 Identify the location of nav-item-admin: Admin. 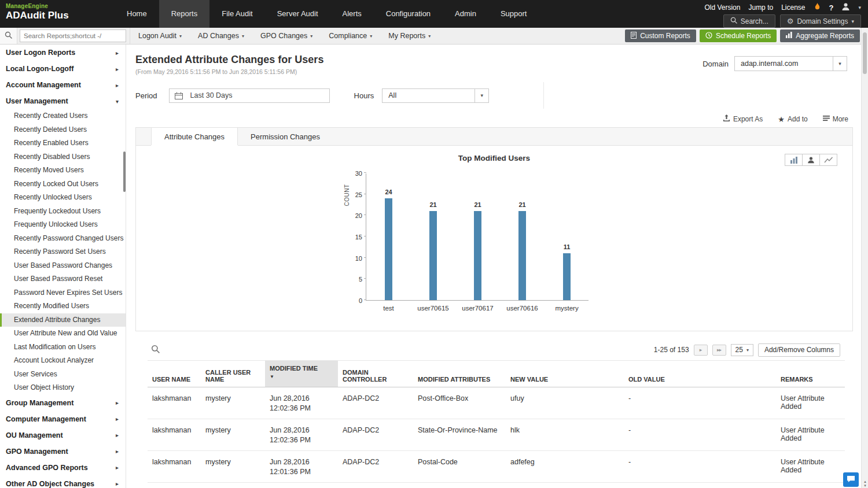
(465, 14).